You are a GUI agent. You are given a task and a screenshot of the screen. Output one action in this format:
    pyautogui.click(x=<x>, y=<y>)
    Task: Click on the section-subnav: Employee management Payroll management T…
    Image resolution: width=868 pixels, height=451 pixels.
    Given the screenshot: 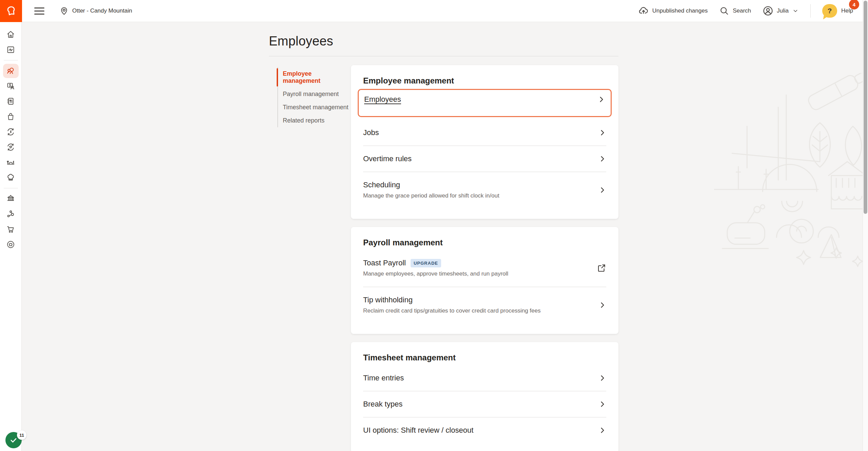 What is the action you would take?
    pyautogui.click(x=310, y=96)
    